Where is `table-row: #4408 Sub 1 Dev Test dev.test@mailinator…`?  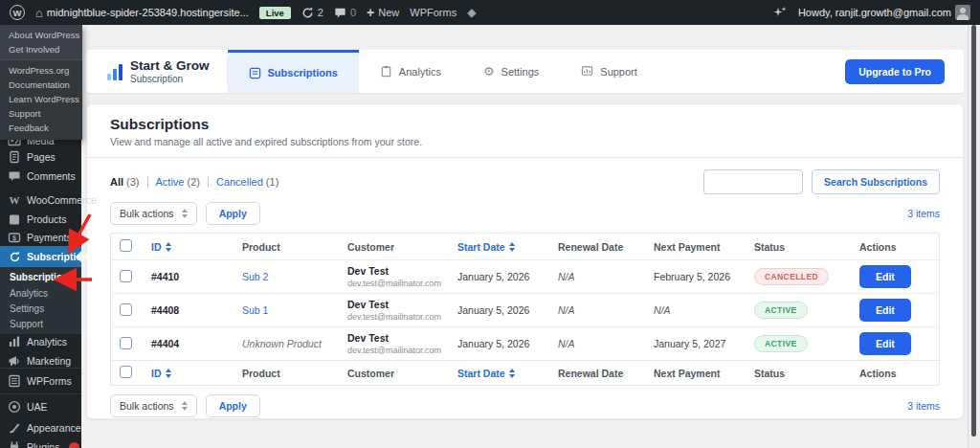 table-row: #4408 Sub 1 Dev Test dev.test@mailinator… is located at coordinates (524, 310).